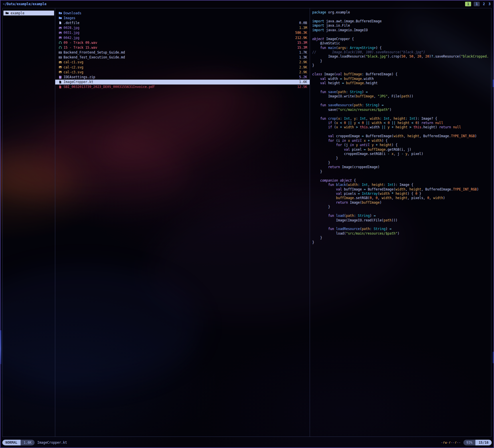 This screenshot has height=448, width=494. What do you see at coordinates (17, 13) in the screenshot?
I see `sidebar-item-label: example` at bounding box center [17, 13].